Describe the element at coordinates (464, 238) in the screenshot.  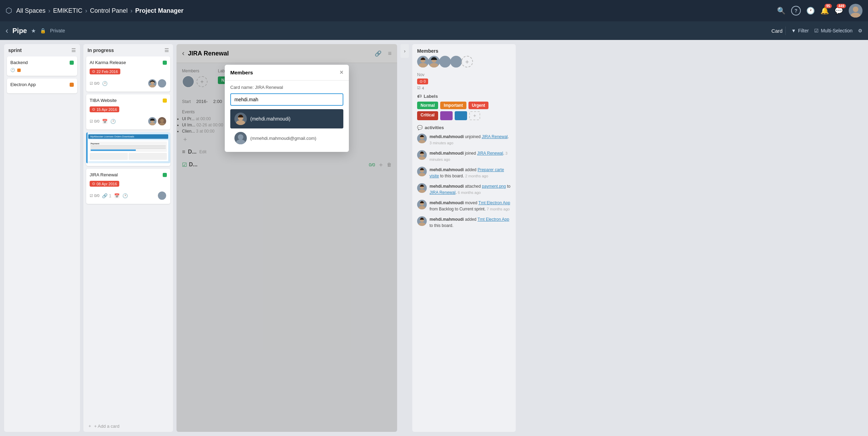
I see `right-panel: Members ＋` at that location.